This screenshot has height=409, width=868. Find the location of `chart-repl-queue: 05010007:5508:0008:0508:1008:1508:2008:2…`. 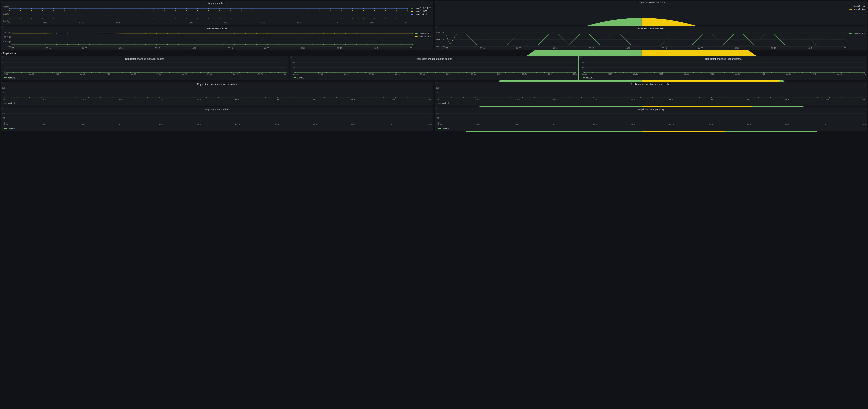

chart-repl-queue: 05010007:5508:0008:0508:1008:1508:2008:2… is located at coordinates (434, 69).